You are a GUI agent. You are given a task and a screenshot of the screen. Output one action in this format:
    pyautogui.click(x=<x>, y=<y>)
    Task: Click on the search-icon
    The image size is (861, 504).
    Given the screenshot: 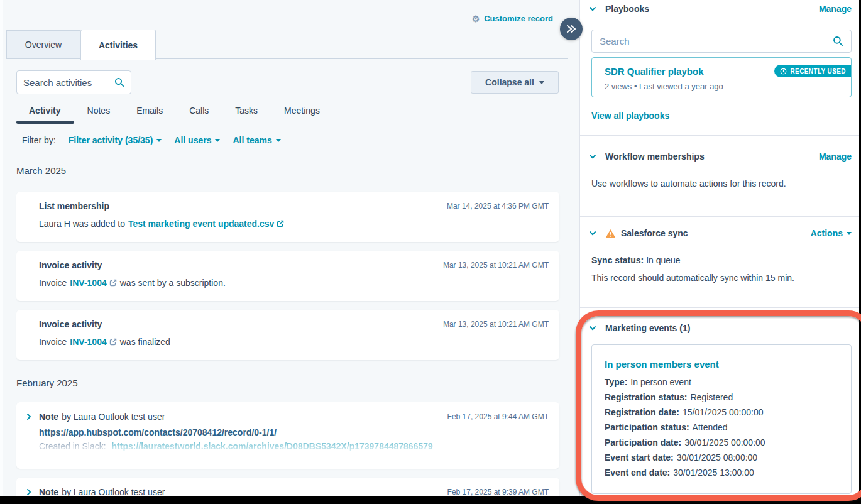 What is the action you would take?
    pyautogui.click(x=838, y=41)
    